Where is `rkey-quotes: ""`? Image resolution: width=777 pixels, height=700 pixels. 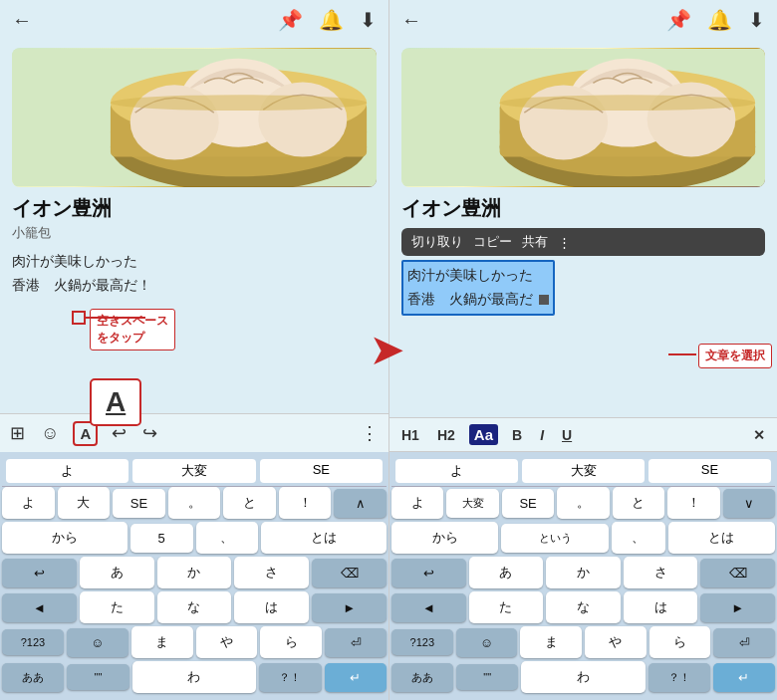 rkey-quotes: "" is located at coordinates (487, 677).